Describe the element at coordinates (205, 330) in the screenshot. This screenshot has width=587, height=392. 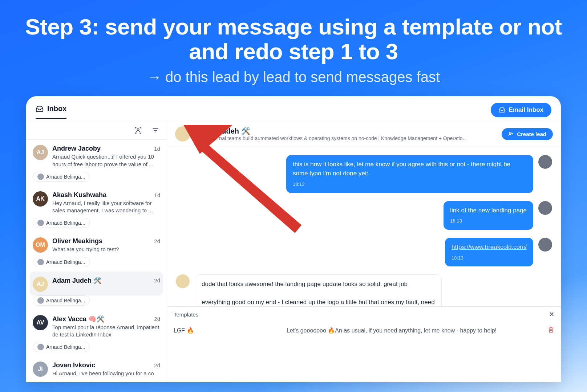
I see `template-name: LGF 🔥` at that location.